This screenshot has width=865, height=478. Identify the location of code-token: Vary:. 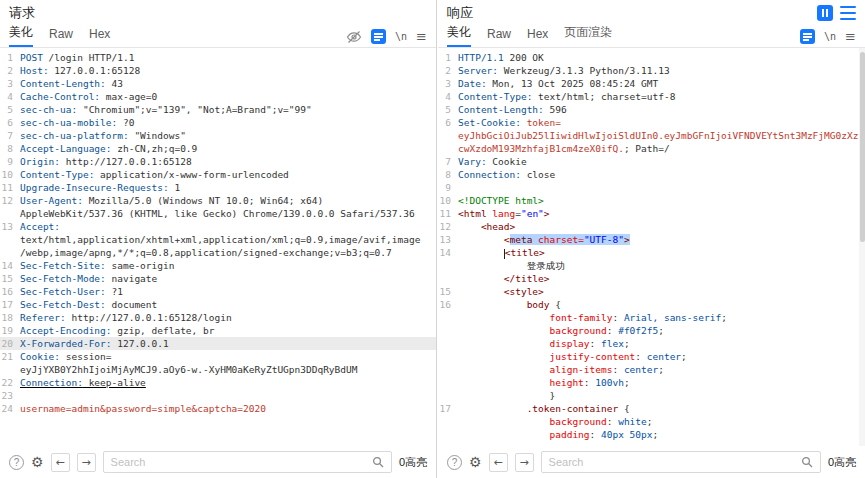
(472, 162).